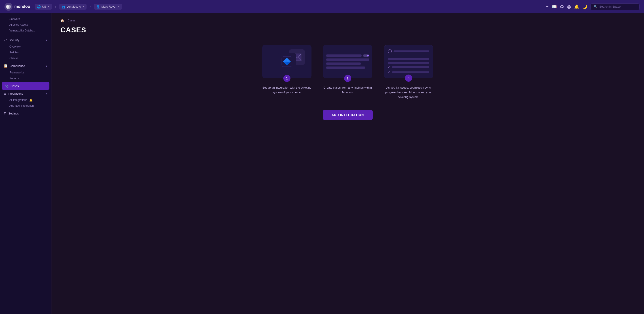 The height and width of the screenshot is (314, 644). What do you see at coordinates (14, 66) in the screenshot?
I see `compliance-header-left: 📋 Compliance` at bounding box center [14, 66].